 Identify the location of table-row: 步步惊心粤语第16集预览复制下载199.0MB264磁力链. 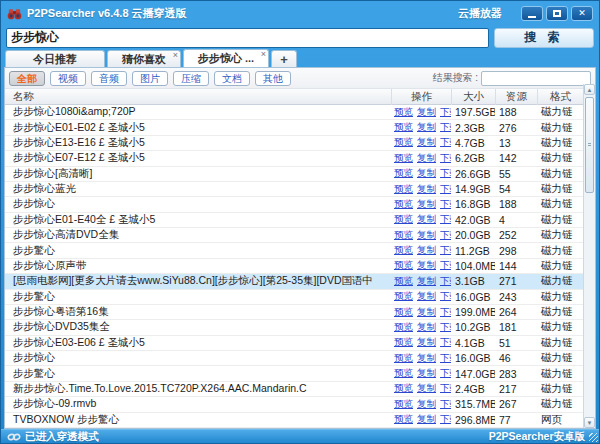
(300, 312).